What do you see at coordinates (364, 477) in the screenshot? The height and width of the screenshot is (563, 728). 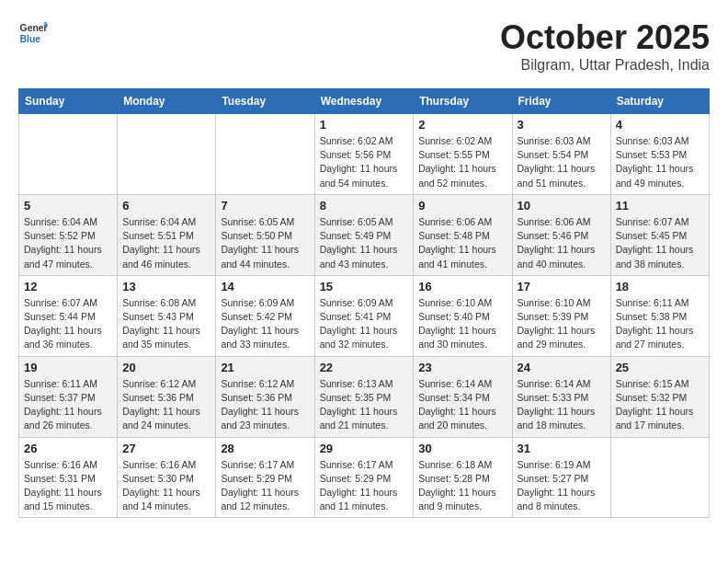 I see `calendar-cell: 29Sunrise: 6:17 AMSunset: 5:29 PMDayligh…` at bounding box center [364, 477].